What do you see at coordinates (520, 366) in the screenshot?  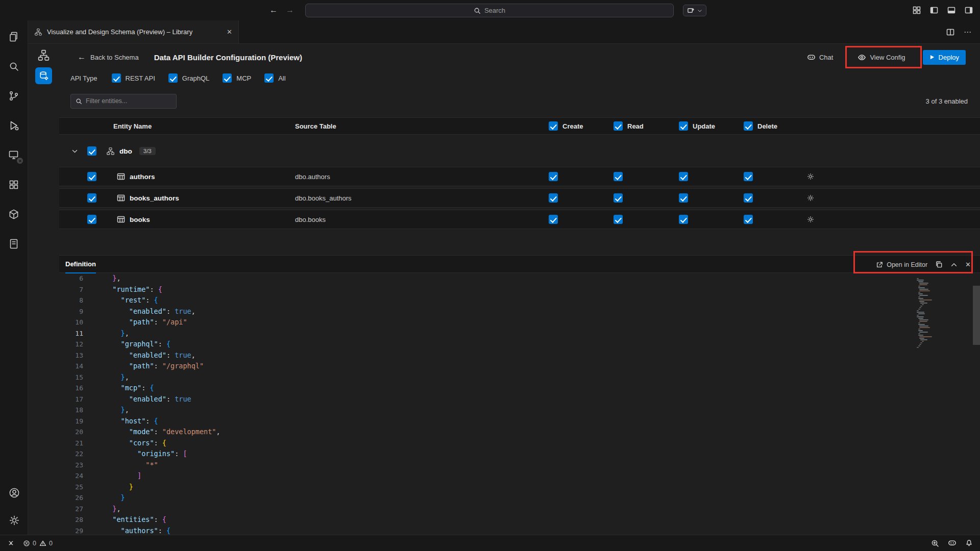 I see `code-line: 14 "path": "/graphql"` at bounding box center [520, 366].